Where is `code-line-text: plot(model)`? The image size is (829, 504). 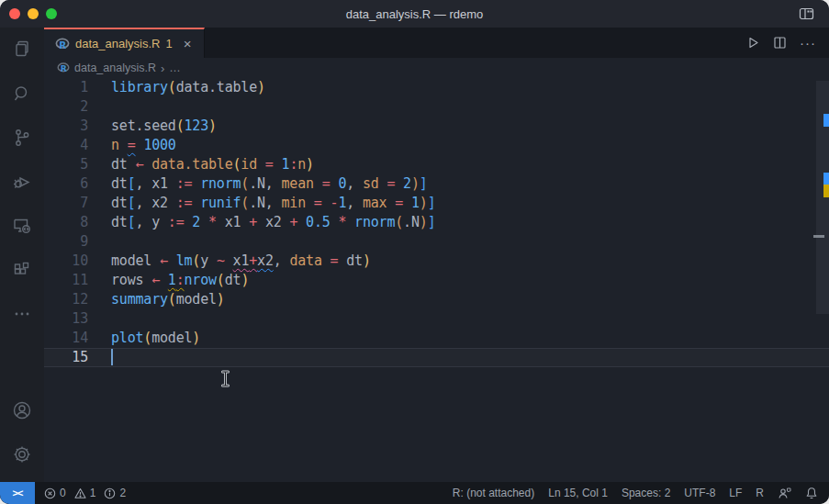 code-line-text: plot(model) is located at coordinates (145, 338).